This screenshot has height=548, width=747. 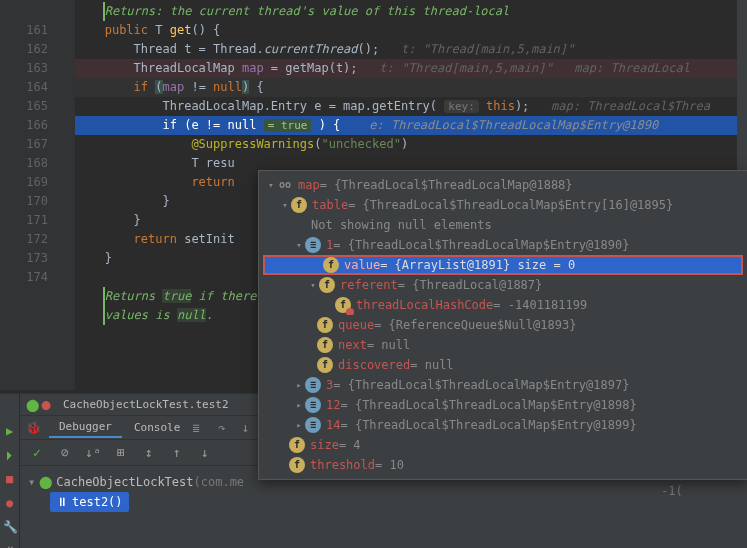 I want to click on pin-icon: ⏸, so click(x=10, y=546).